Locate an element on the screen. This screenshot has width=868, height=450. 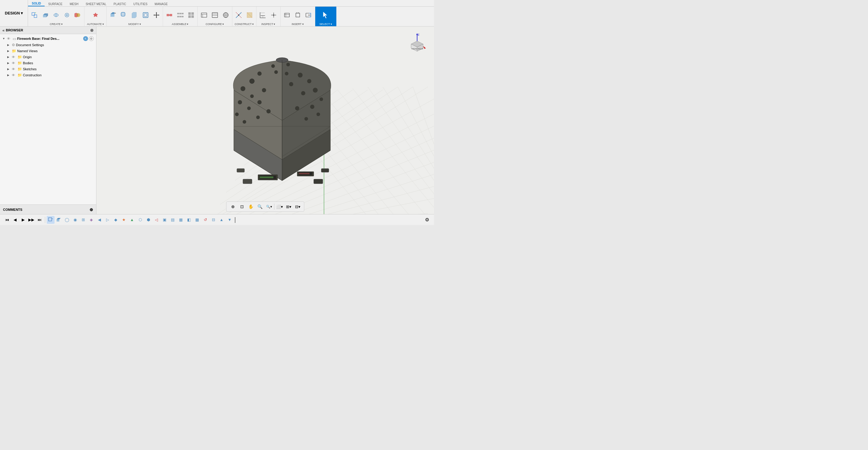
tree-item-sketches: ▶ 👁 📁 Sketches is located at coordinates (48, 69).